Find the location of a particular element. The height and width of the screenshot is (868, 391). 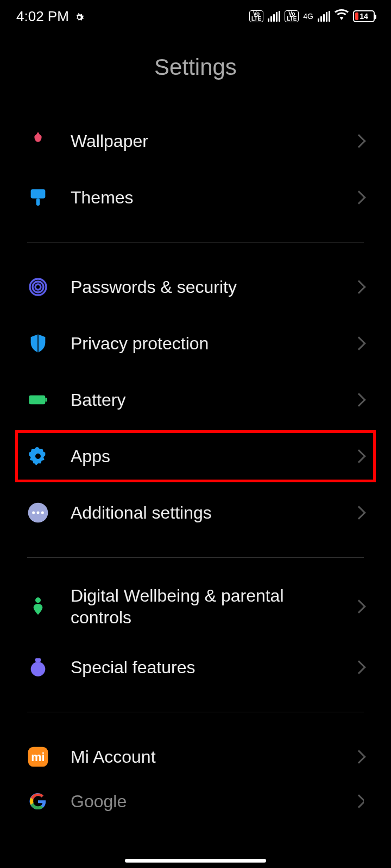

settings-item-privacy: Privacy protection is located at coordinates (195, 343).